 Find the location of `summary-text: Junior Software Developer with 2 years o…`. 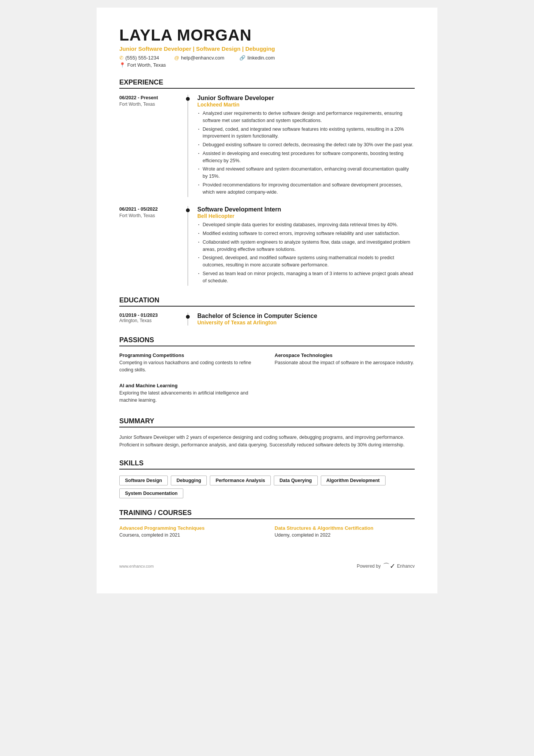

summary-text: Junior Software Developer with 2 years o… is located at coordinates (267, 441).